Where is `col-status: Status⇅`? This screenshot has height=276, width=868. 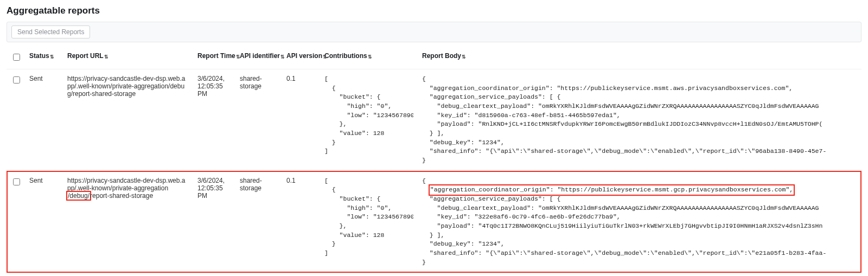
col-status: Status⇅ is located at coordinates (44, 58).